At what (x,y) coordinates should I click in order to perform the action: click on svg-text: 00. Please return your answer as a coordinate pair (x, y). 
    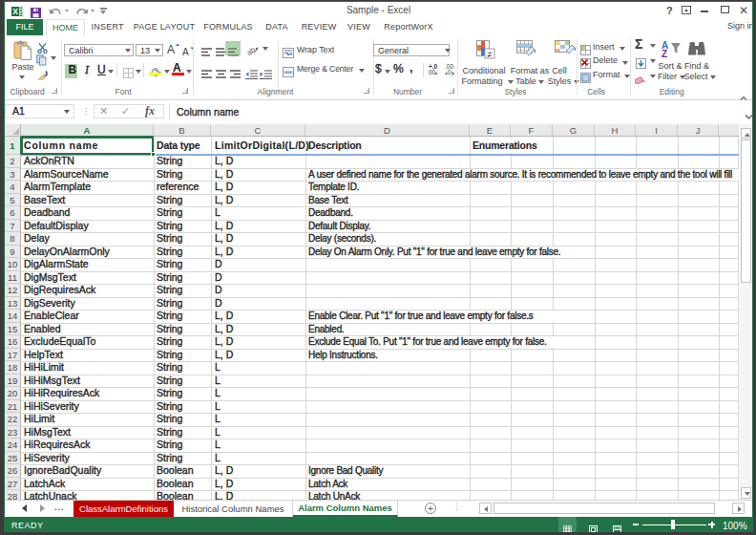
    Looking at the image, I should click on (432, 73).